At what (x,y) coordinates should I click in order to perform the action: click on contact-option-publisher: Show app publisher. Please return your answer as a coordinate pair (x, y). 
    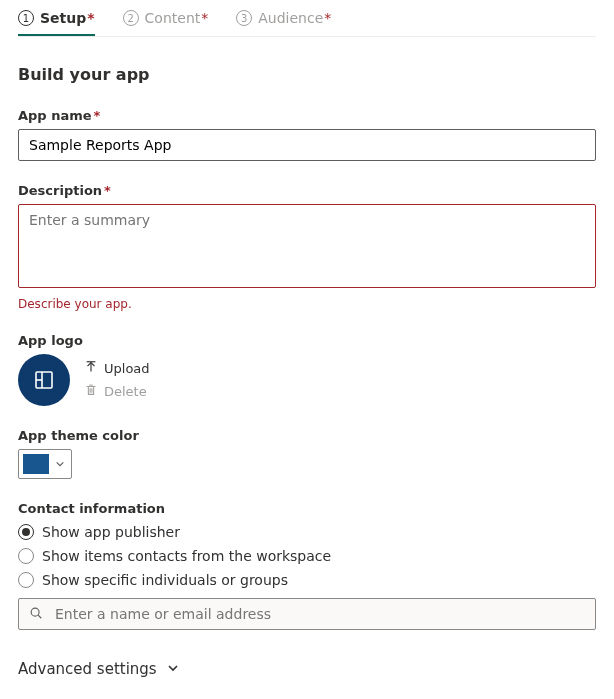
    Looking at the image, I should click on (307, 532).